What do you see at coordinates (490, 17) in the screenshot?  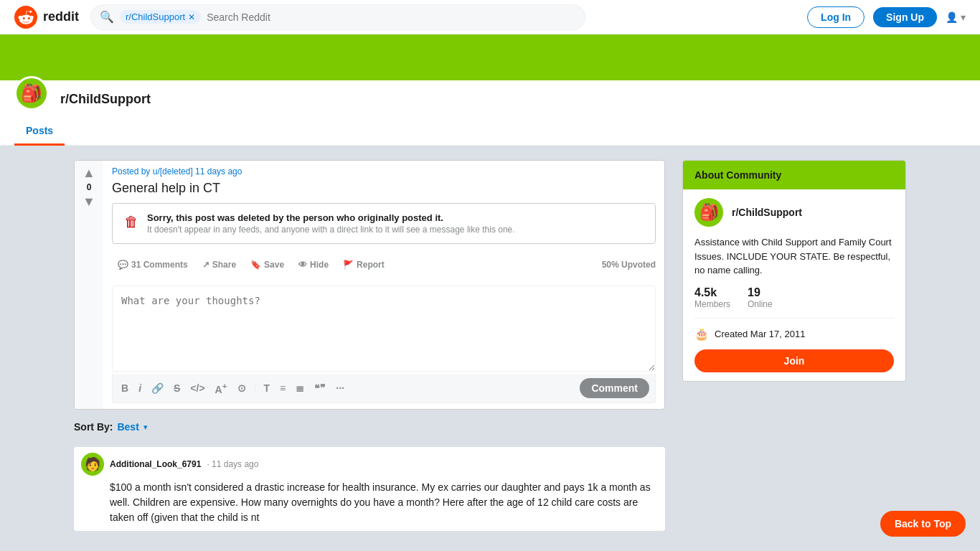 I see `header: reddit 🔍 r/ChildSupport ✕ Log In Sign Up…` at bounding box center [490, 17].